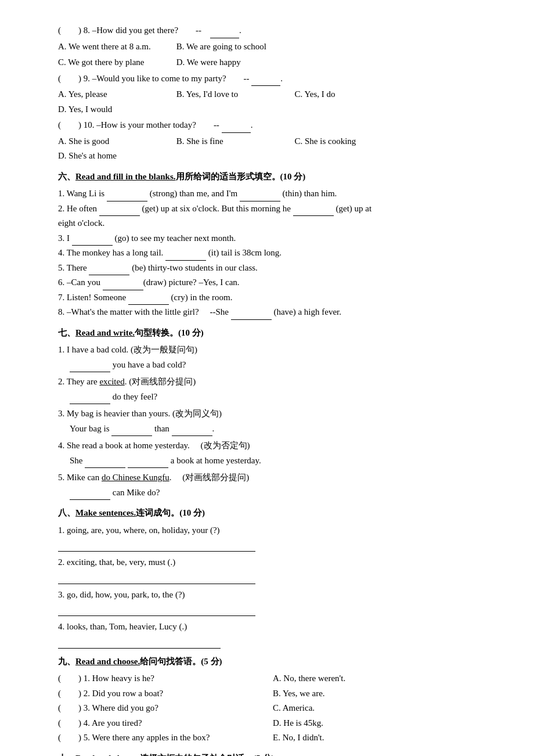 This screenshot has height=756, width=534. What do you see at coordinates (273, 634) in the screenshot?
I see `eight-q4: 4. looks, than, Tom, heavier, Lucy (.)` at bounding box center [273, 634].